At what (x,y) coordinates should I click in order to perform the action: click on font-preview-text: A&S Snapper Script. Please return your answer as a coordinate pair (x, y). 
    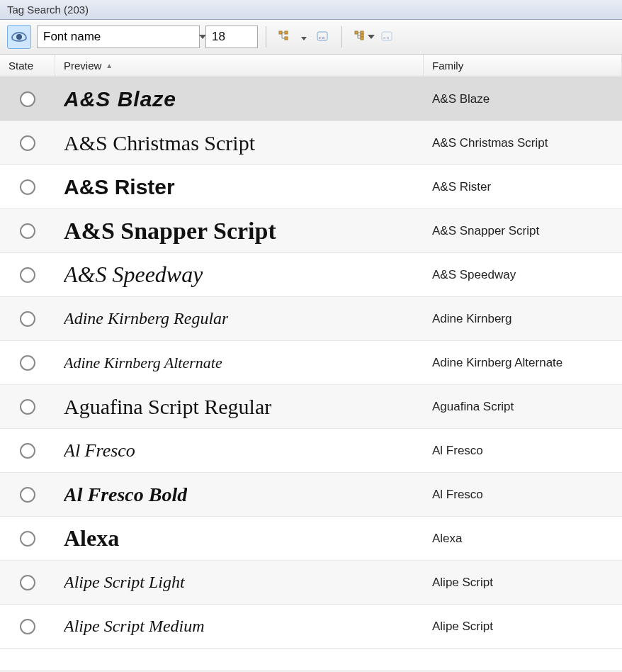
    Looking at the image, I should click on (170, 231).